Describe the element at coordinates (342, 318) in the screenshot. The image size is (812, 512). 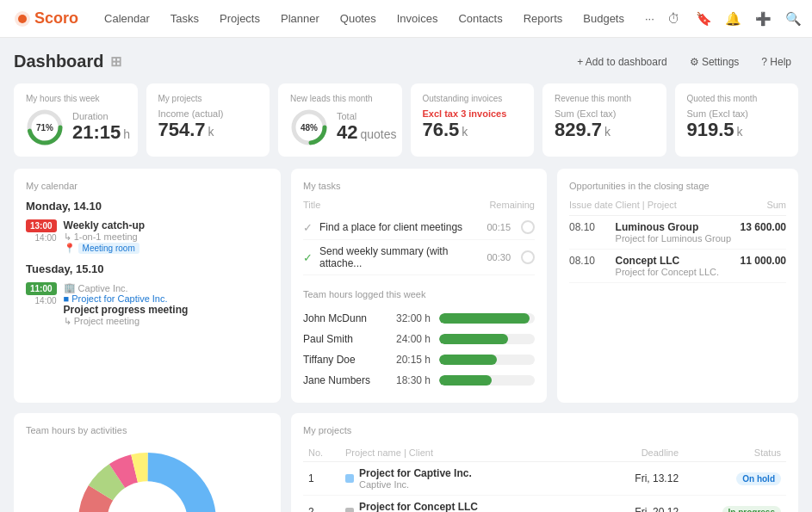
I see `team-name-0: John McDunn` at that location.